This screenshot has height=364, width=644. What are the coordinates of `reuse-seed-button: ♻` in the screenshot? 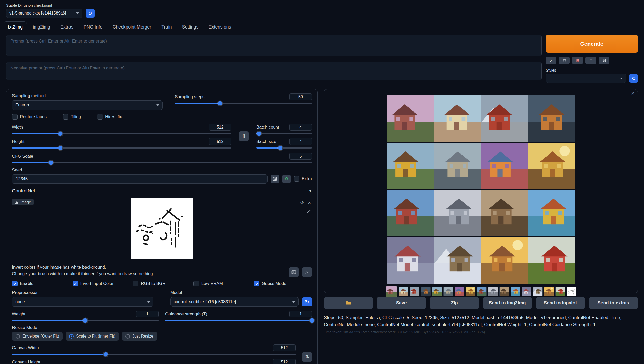 It's located at (287, 179).